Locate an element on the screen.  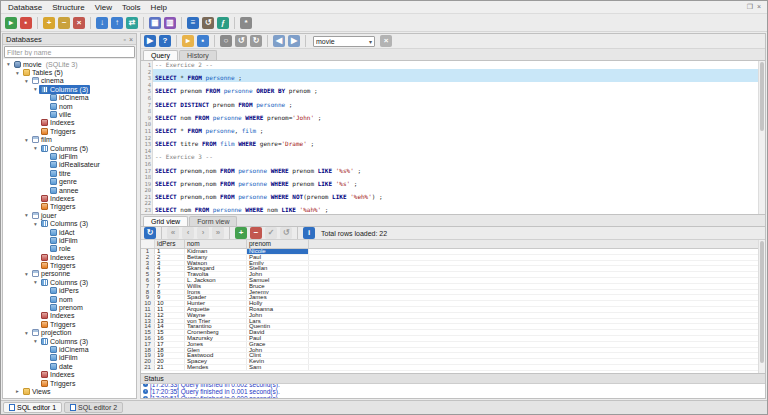
tree-item-annee: annee is located at coordinates (70, 190).